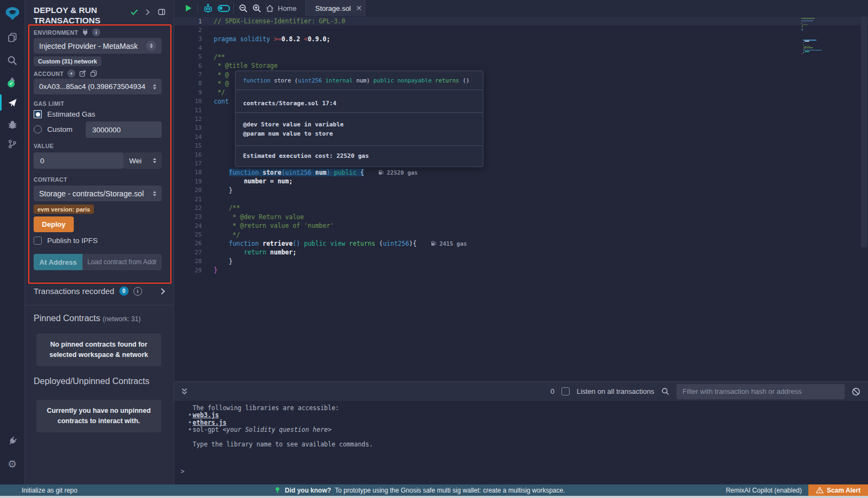  Describe the element at coordinates (521, 252) in the screenshot. I see `code-line-27: 27 return number;` at that location.